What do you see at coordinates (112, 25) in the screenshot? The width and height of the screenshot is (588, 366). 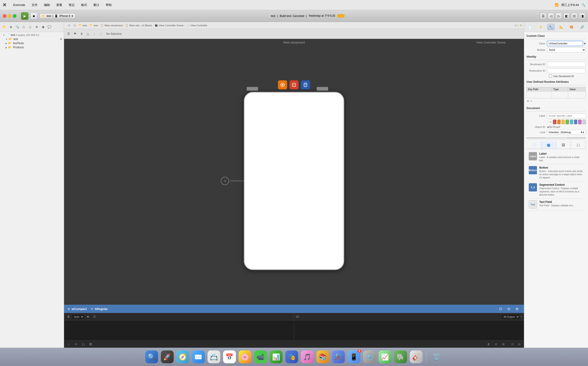 I see `breadcrumb-mainstoryboard: 📋 Main.storyboard` at bounding box center [112, 25].